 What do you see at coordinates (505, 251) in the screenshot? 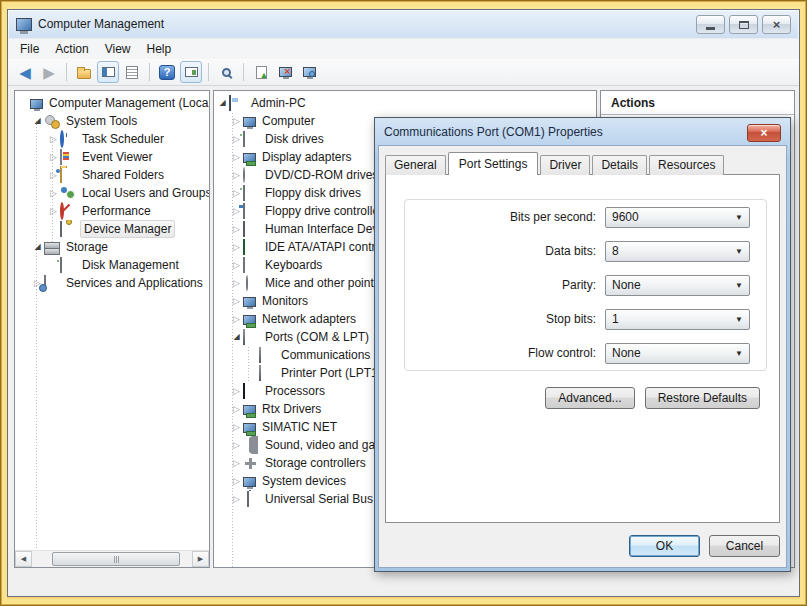
I see `data-bits-label: Data bits:` at bounding box center [505, 251].